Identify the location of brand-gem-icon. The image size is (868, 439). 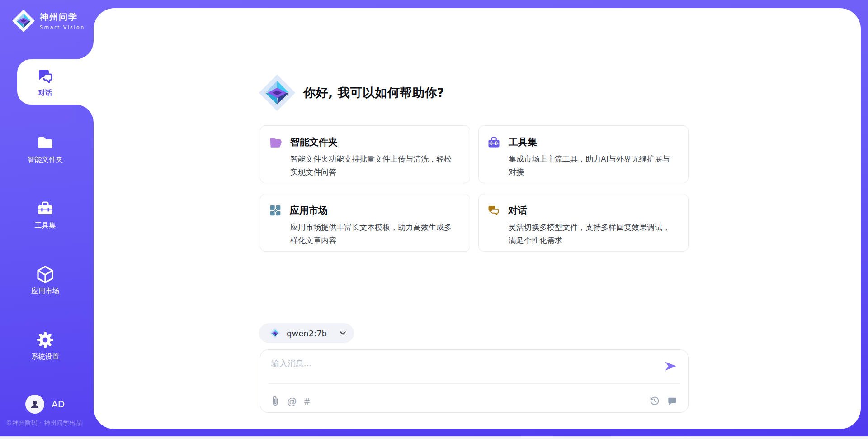
(24, 21).